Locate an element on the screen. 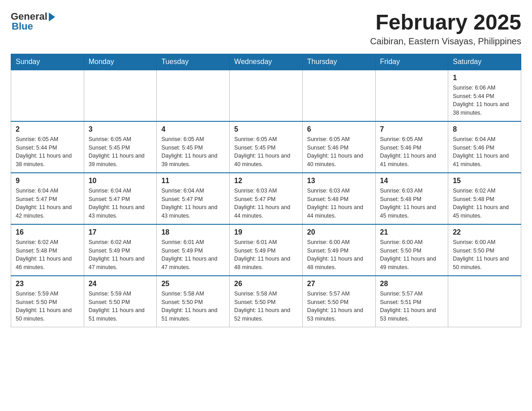 The height and width of the screenshot is (411, 532). day-number: 23 is located at coordinates (47, 284).